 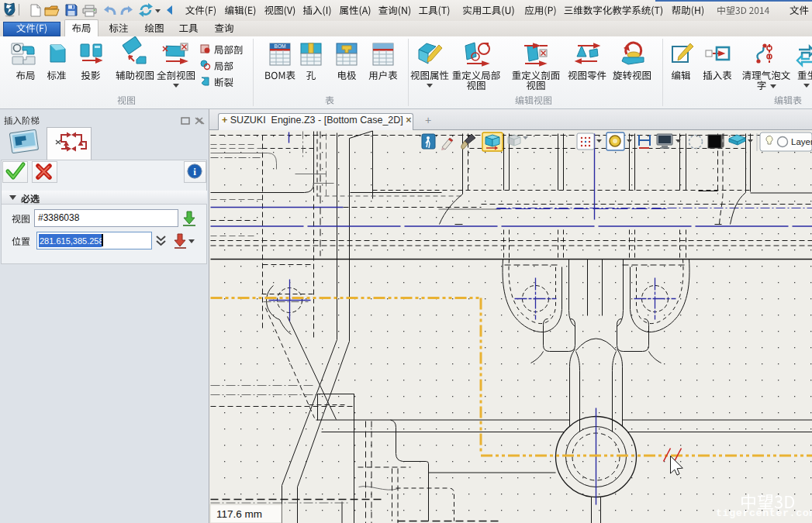 What do you see at coordinates (239, 514) in the screenshot?
I see `svg-text: 117.6 mm` at bounding box center [239, 514].